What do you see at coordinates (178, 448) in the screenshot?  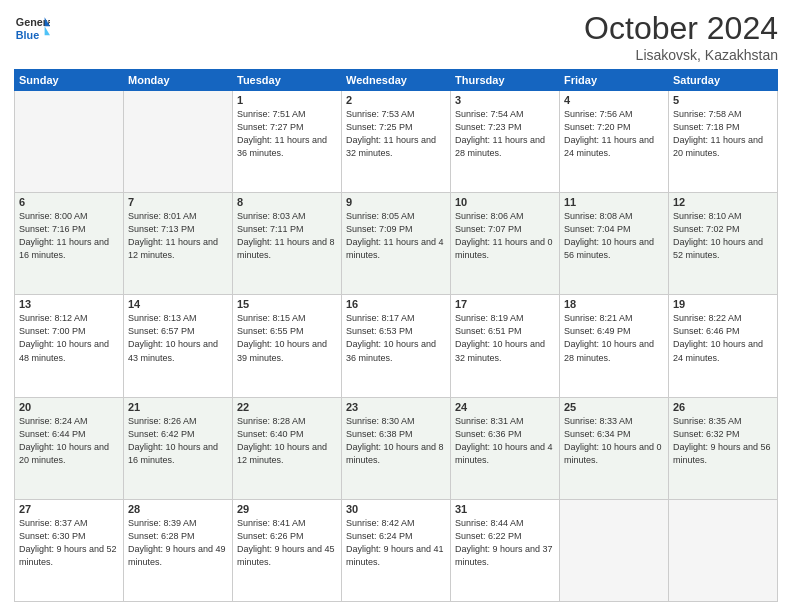 I see `calendar-cell: 21Sunrise: 8:26 AM Sunset: 6:42 PM Dayli…` at bounding box center [178, 448].